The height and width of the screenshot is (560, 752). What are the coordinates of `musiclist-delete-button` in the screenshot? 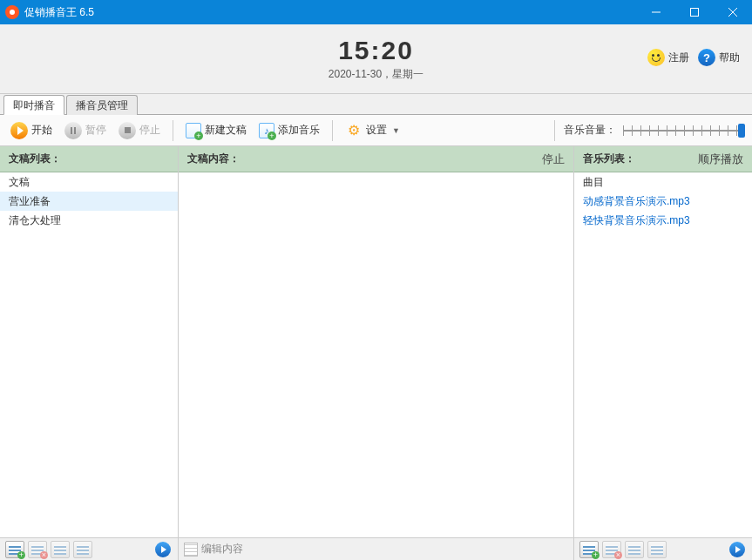 It's located at (612, 550).